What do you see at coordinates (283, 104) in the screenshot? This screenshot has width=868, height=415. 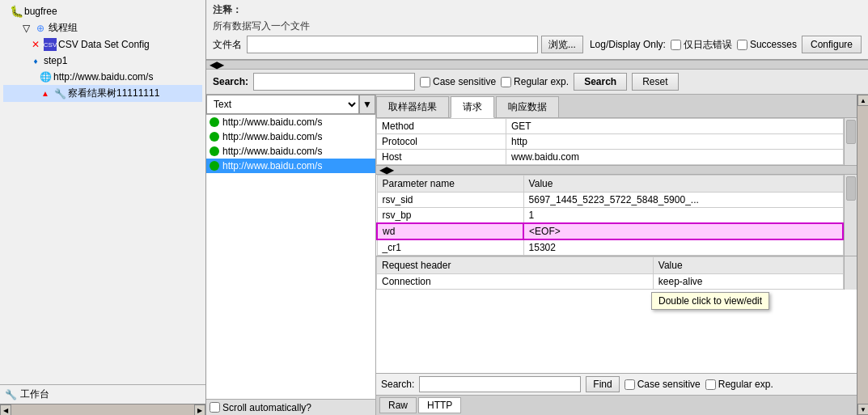 I see `tree-type-select: Text` at bounding box center [283, 104].